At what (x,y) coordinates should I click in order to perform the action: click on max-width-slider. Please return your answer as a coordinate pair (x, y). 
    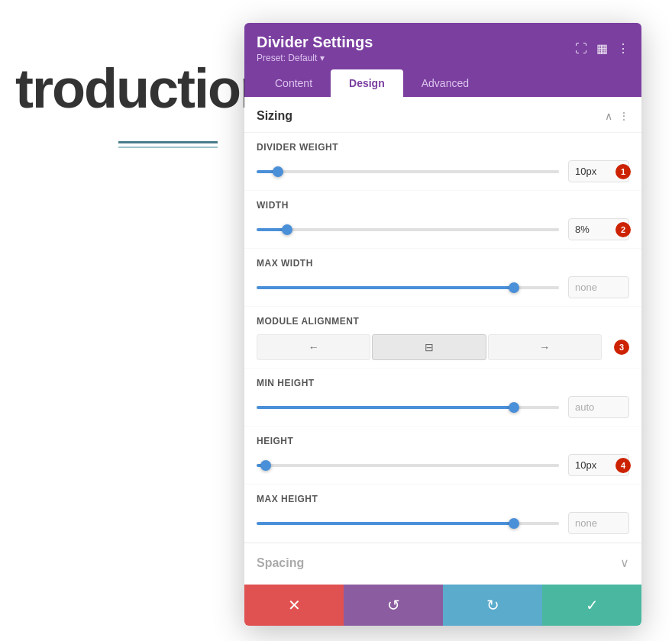
    Looking at the image, I should click on (408, 288).